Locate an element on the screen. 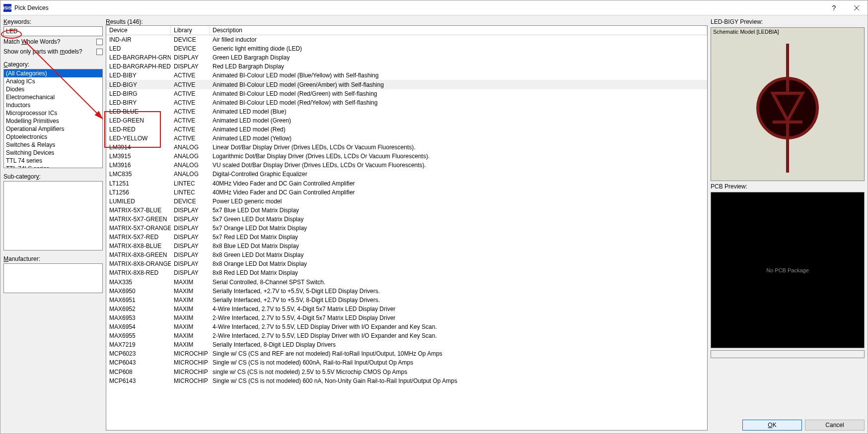 The width and height of the screenshot is (868, 434). table-row: LED-BIRYACTIVEAnimated BI-Colour LED mod… is located at coordinates (407, 103).